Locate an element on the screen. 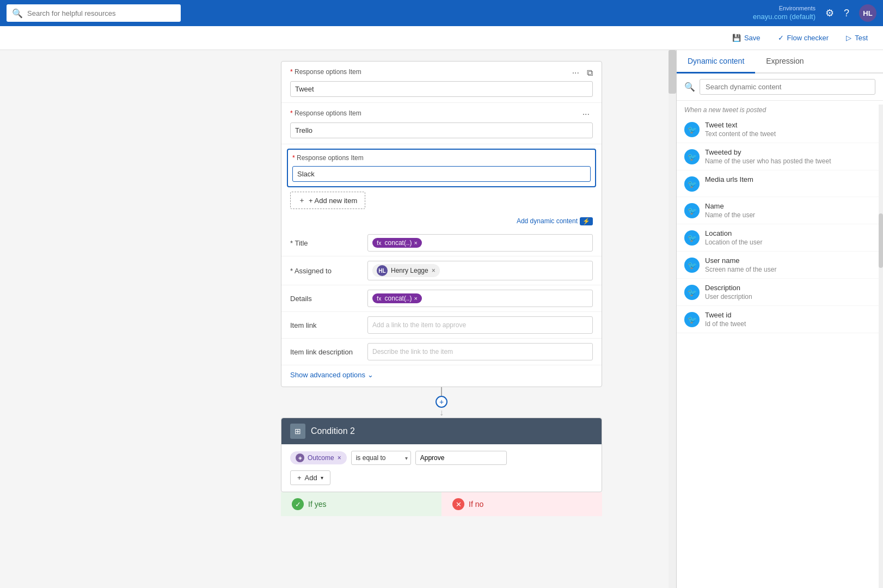 This screenshot has width=883, height=588. panel-item-media-urls: 🐦 Media urls Item is located at coordinates (780, 184).